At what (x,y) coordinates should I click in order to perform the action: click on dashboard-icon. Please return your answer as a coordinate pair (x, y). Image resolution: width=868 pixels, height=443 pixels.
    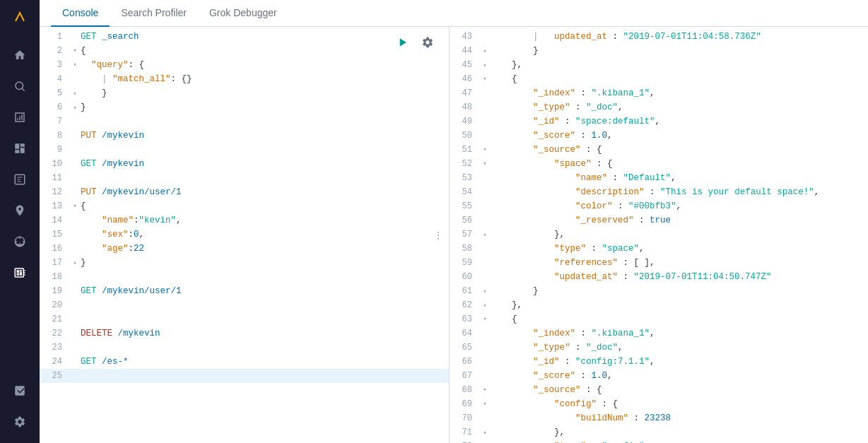
    Looking at the image, I should click on (20, 148).